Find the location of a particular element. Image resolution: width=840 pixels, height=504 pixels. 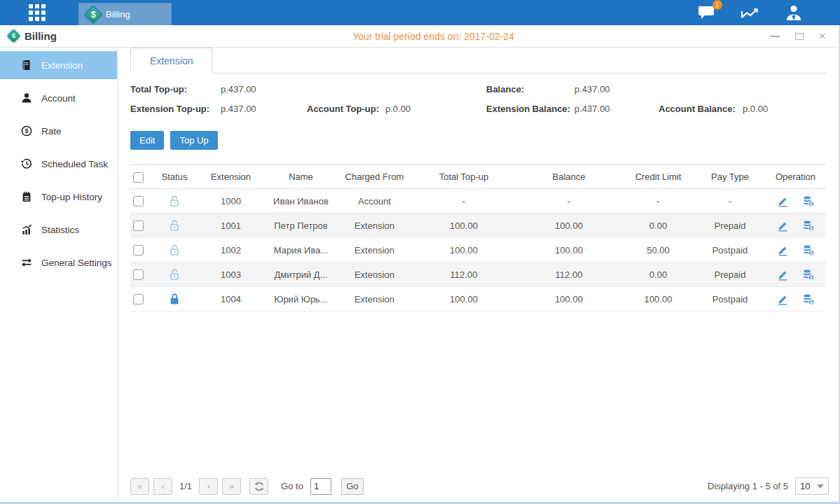

next-page-button: › is located at coordinates (209, 486).